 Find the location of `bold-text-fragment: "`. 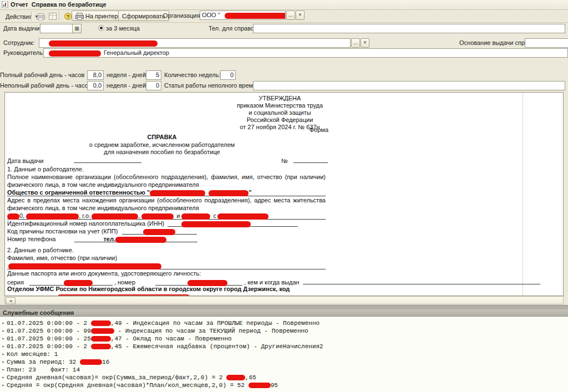

bold-text-fragment: " is located at coordinates (250, 192).